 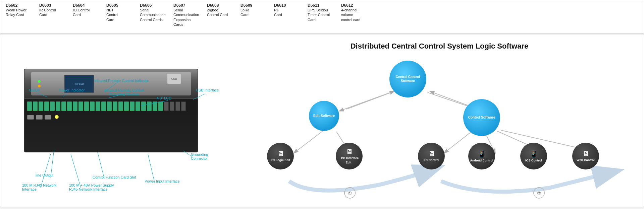 What do you see at coordinates (92, 187) in the screenshot?
I see `annotation-power-supply: 100 M + 48V Power SupplyRJ45 Network Int…` at bounding box center [92, 187].